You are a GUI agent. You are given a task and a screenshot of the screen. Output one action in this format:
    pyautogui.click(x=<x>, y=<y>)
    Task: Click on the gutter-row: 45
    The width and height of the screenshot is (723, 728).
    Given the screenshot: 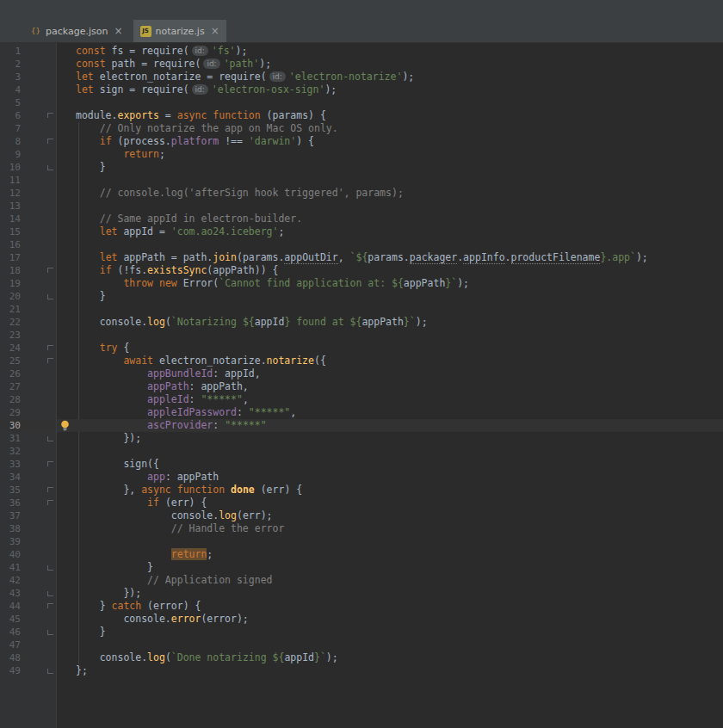 What is the action you would take?
    pyautogui.click(x=28, y=620)
    